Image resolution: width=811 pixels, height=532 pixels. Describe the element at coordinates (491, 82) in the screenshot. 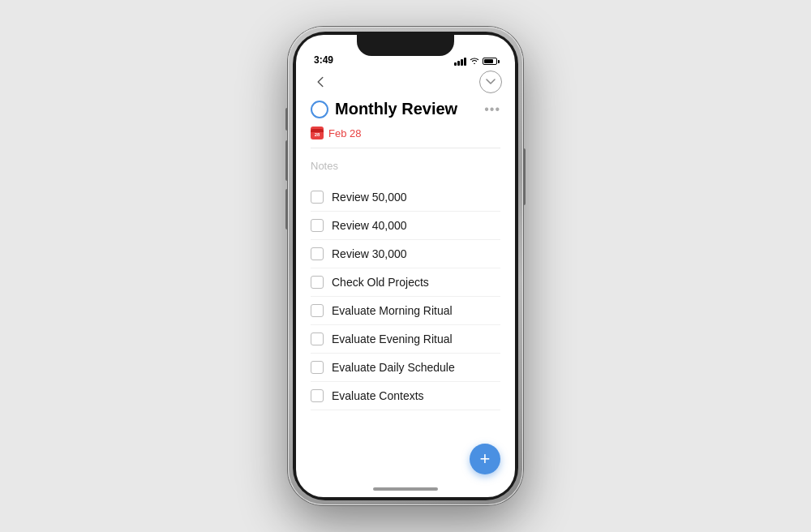

I see `chevron-down-button` at that location.